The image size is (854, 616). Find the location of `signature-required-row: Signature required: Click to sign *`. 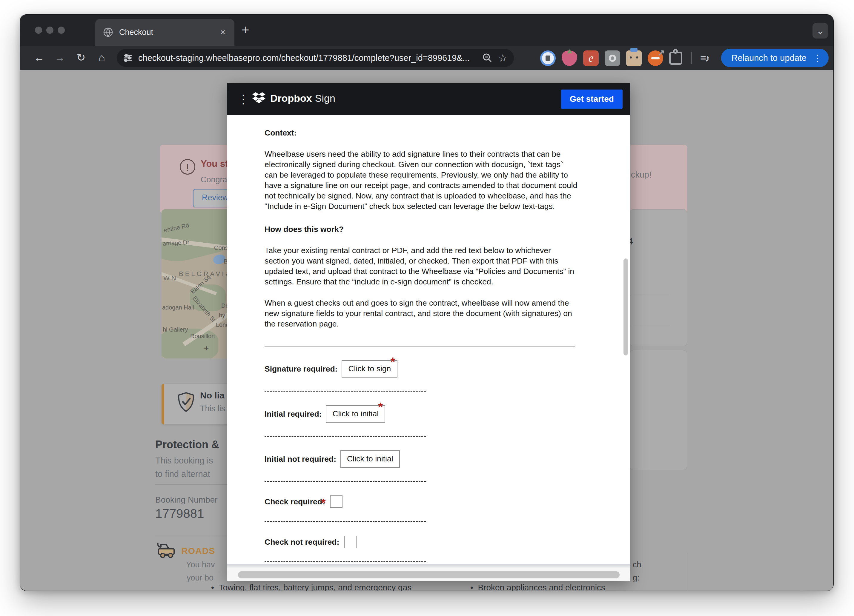

signature-required-row: Signature required: Click to sign * is located at coordinates (421, 369).